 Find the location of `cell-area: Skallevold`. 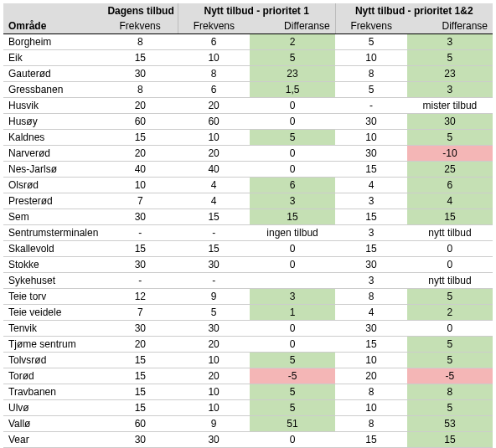

cell-area: Skallevold is located at coordinates (53, 250).